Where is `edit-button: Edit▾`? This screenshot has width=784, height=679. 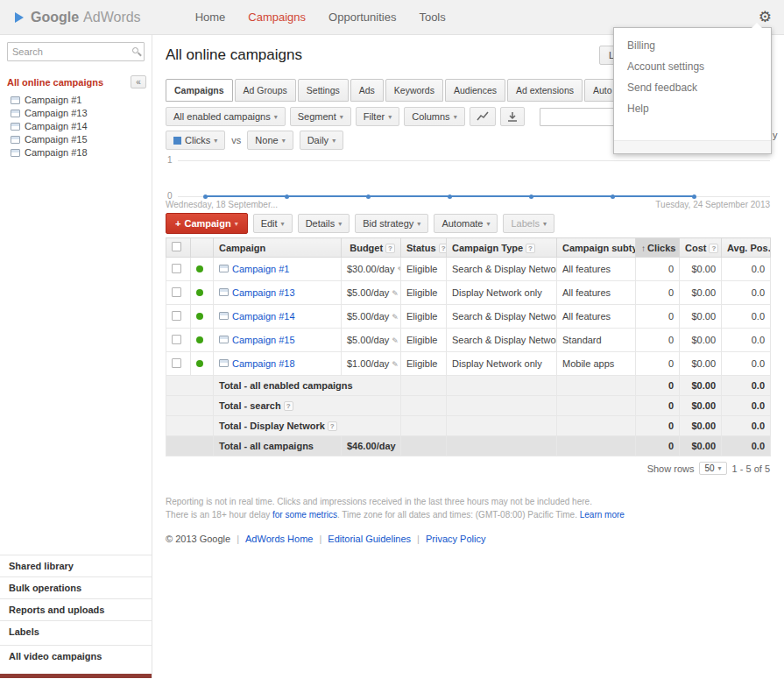
edit-button: Edit▾ is located at coordinates (273, 223).